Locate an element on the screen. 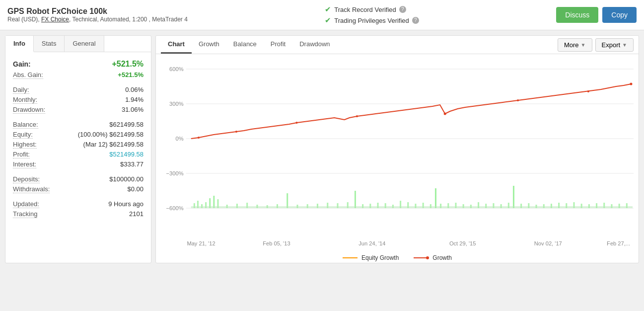  chart-tab-bar: Chart Growth Balance Profit Drawdown Mor… is located at coordinates (397, 45).